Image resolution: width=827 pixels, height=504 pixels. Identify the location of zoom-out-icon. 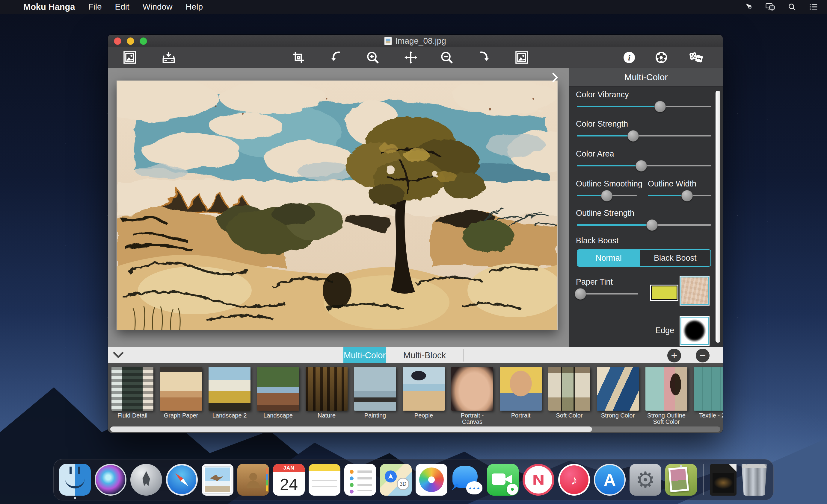
(447, 58).